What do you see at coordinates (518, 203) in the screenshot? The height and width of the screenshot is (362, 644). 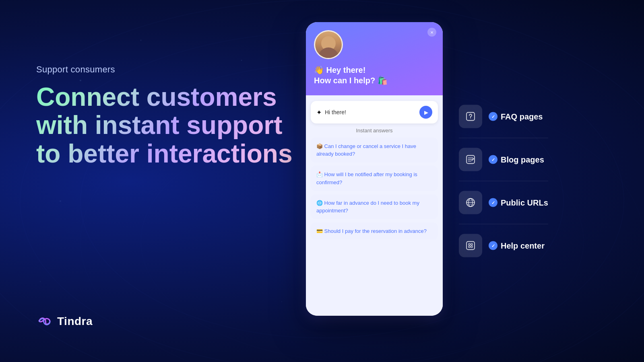 I see `urls-label-wrap: ✓ Public URLs` at bounding box center [518, 203].